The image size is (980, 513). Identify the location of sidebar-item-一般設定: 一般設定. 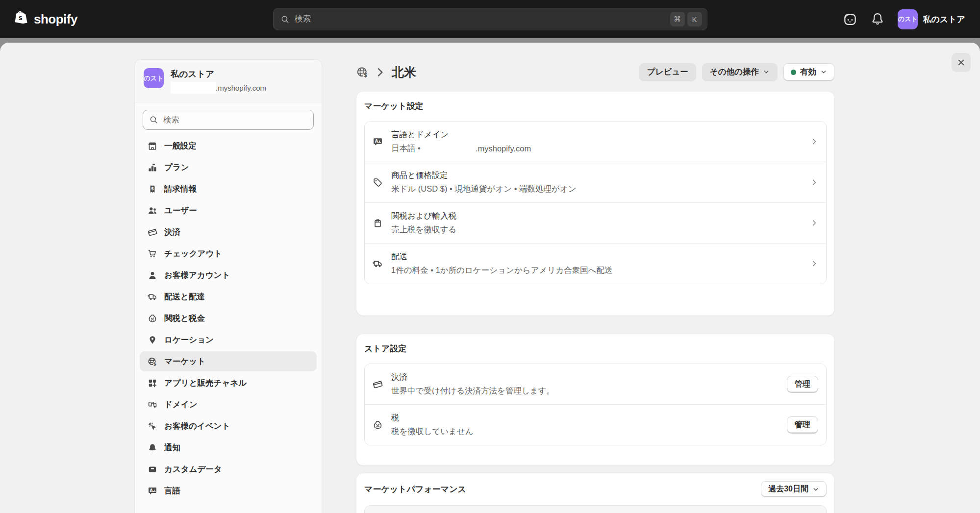
(228, 146).